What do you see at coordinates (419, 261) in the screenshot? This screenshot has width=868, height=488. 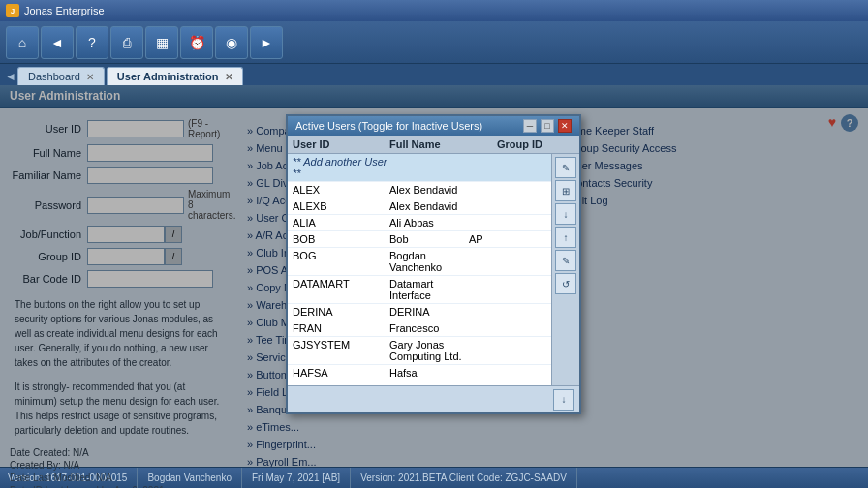 I see `modal-row-bog: BOG Bogdan Vanchenko` at bounding box center [419, 261].